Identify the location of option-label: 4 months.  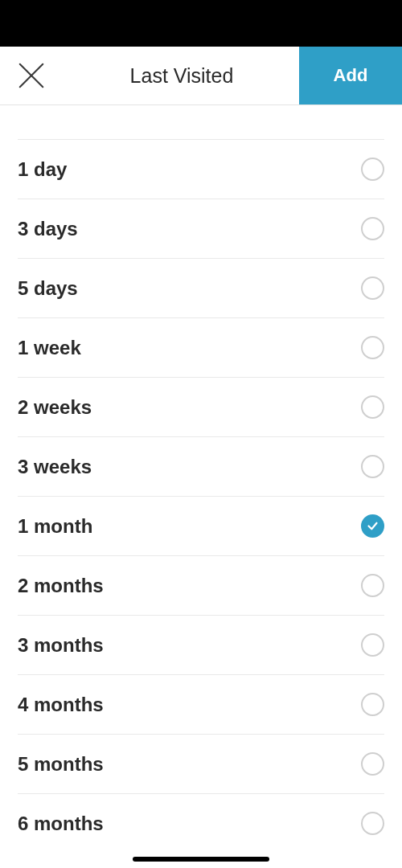
(61, 705).